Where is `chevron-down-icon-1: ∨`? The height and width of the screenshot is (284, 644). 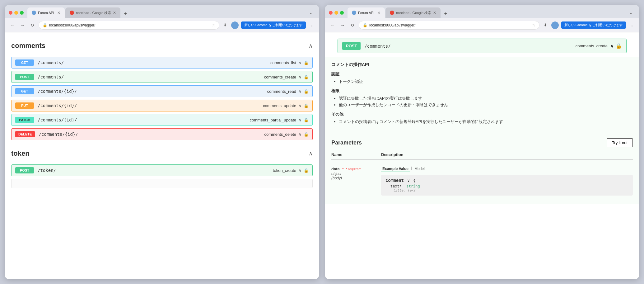
chevron-down-icon-1: ∨ is located at coordinates (300, 63).